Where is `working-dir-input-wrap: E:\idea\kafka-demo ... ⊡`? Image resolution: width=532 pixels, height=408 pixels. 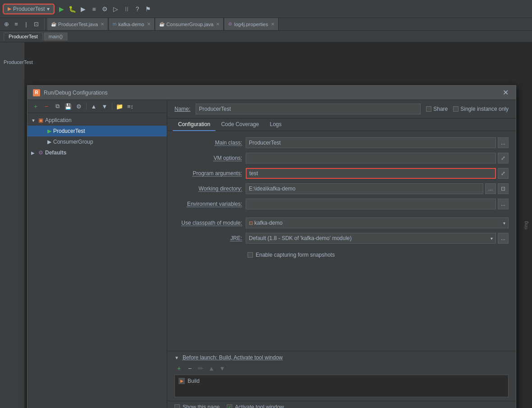
working-dir-input-wrap: E:\idea\kafka-demo ... ⊡ is located at coordinates (377, 189).